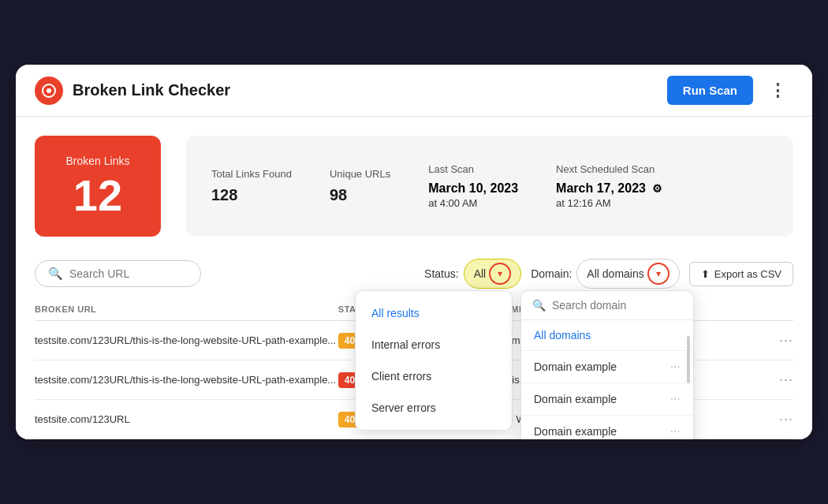 This screenshot has width=828, height=504. Describe the element at coordinates (539, 305) in the screenshot. I see `domain-search-icon: 🔍` at that location.